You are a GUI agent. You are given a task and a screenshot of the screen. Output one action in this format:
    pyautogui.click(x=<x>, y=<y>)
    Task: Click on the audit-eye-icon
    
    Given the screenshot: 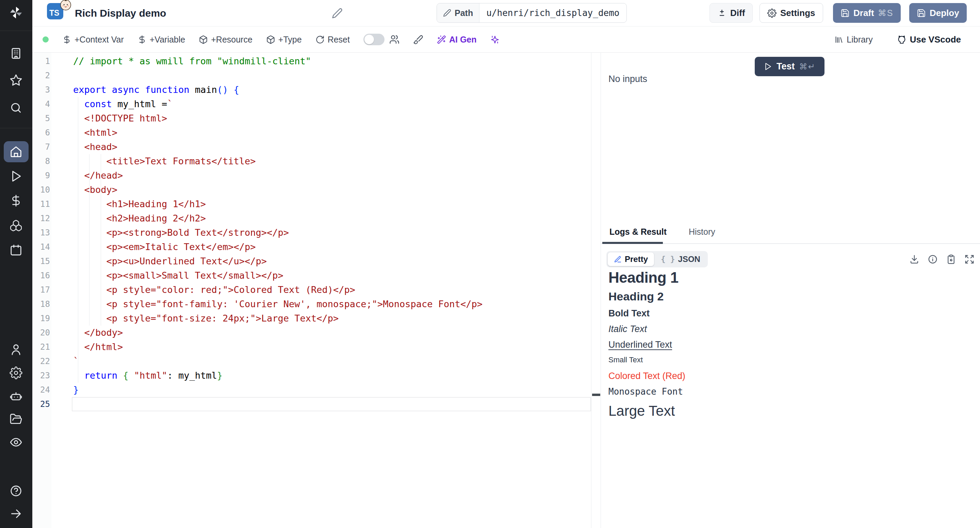 What is the action you would take?
    pyautogui.click(x=16, y=442)
    